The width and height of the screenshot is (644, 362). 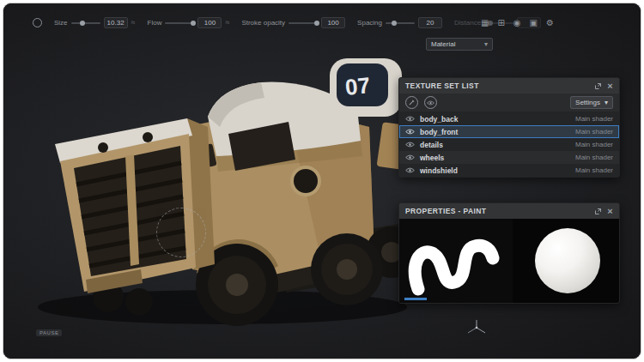 What do you see at coordinates (517, 23) in the screenshot?
I see `viewport-toolbar: ▦ ⊞ ◉ ▣ ⚙` at bounding box center [517, 23].